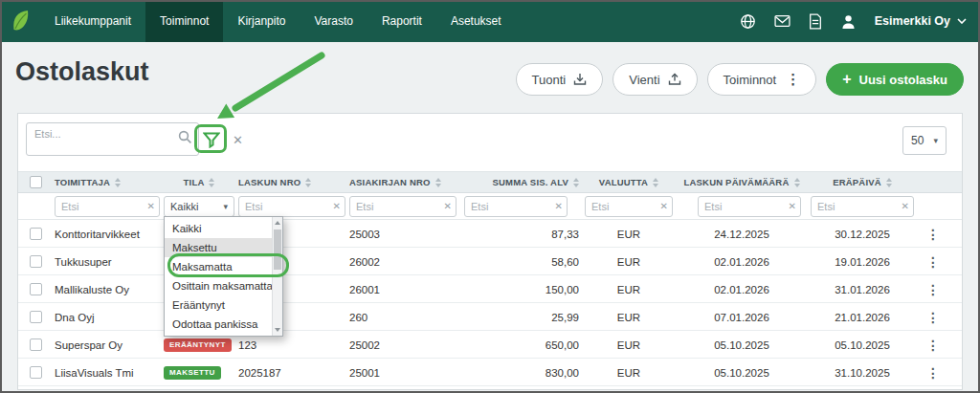  What do you see at coordinates (218, 324) in the screenshot?
I see `dropdown-option-odottaa-pankissa: Odottaa pankissa` at bounding box center [218, 324].